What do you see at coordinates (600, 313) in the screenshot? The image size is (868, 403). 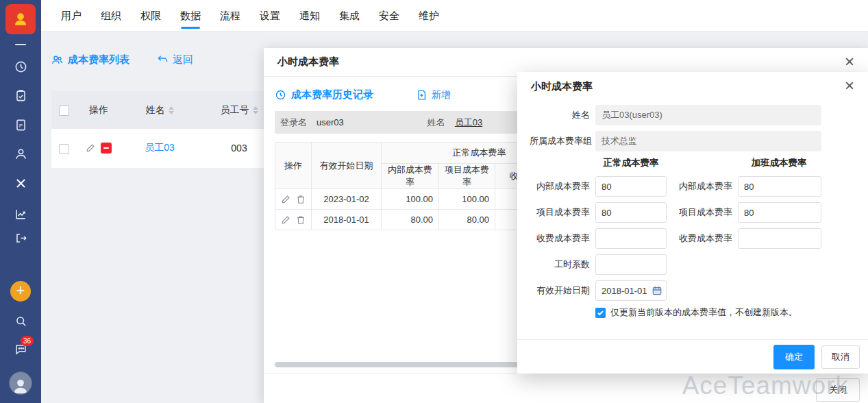 I see `checked-checkbox` at bounding box center [600, 313].